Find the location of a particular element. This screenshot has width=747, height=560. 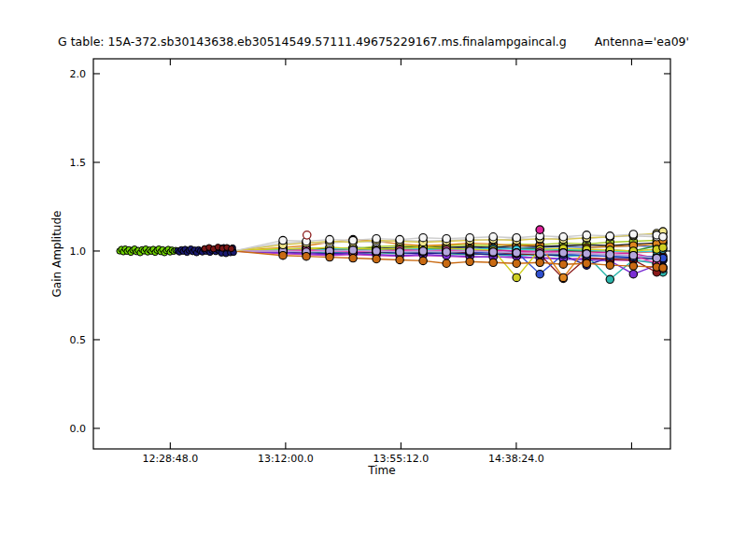

x-tick-label: 14:38:24.0 is located at coordinates (516, 459).